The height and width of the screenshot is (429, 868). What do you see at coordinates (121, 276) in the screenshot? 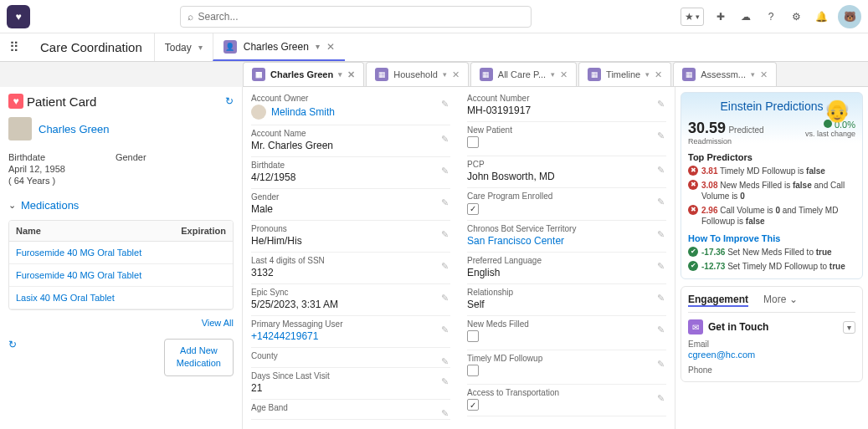
I see `medication-row: Furosemide 40 MG Oral Tablet` at bounding box center [121, 276].